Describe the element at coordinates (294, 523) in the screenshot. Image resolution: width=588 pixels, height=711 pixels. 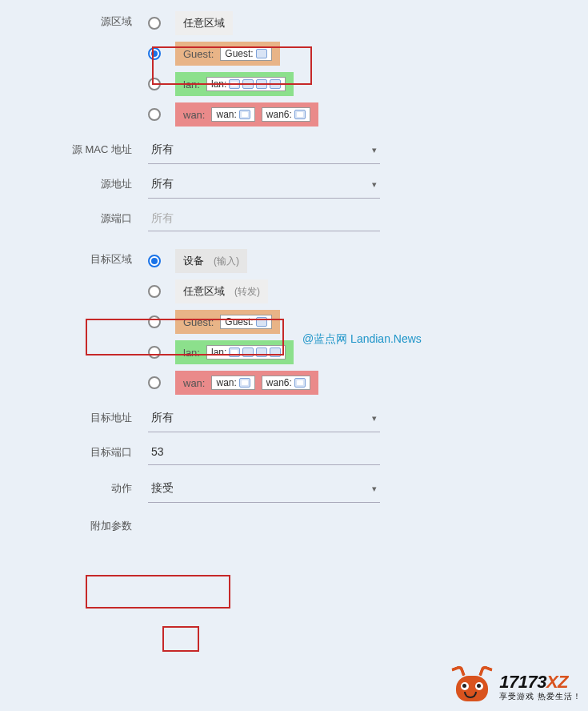
I see `row-extra: 附加参数` at that location.